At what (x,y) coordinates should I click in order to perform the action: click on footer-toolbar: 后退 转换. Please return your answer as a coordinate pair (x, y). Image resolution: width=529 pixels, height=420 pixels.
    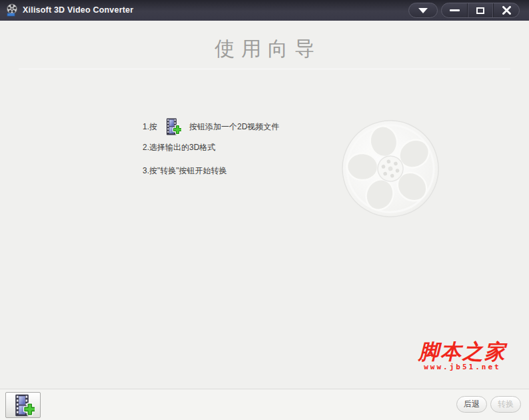
    Looking at the image, I should click on (264, 404).